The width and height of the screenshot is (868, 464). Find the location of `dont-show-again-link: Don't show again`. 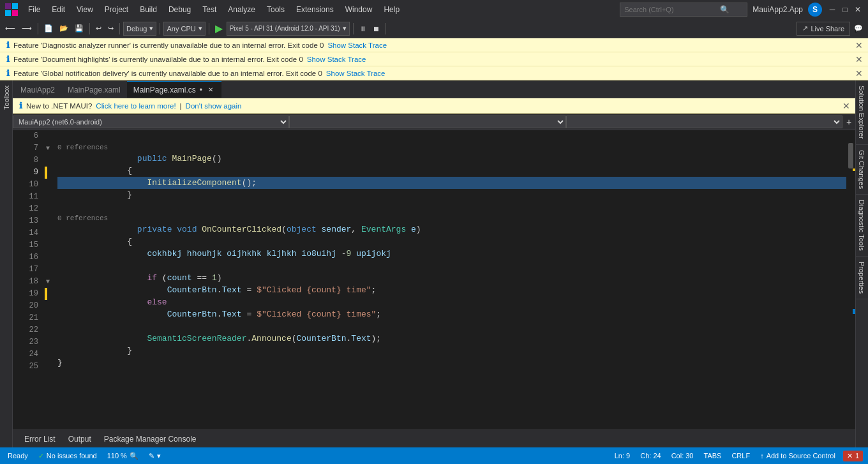

dont-show-again-link: Don't show again is located at coordinates (214, 106).